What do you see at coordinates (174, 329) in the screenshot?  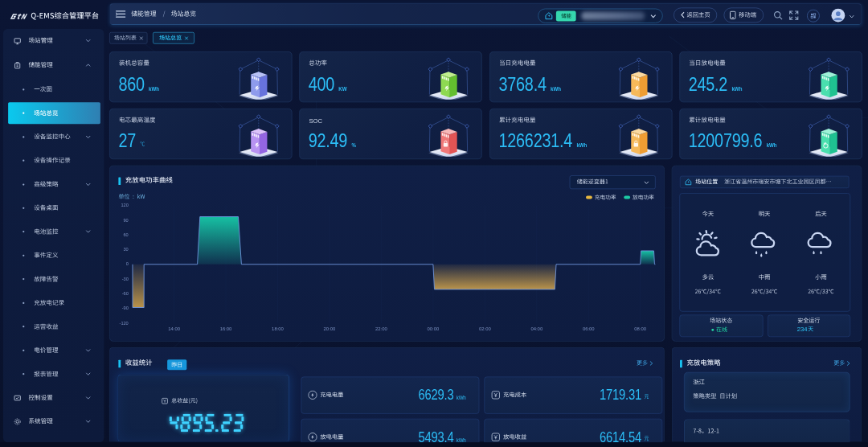 I see `svg-text: 14:00` at bounding box center [174, 329].